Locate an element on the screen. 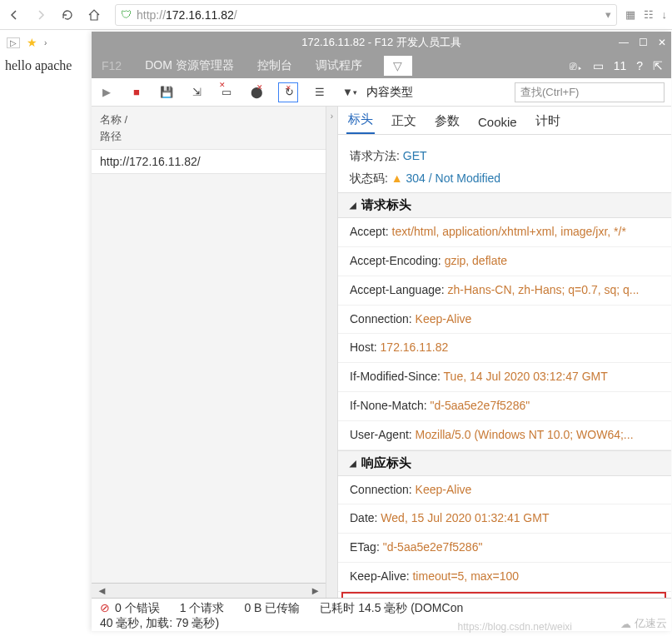 The image size is (672, 636). tab-count: 11 is located at coordinates (620, 66).